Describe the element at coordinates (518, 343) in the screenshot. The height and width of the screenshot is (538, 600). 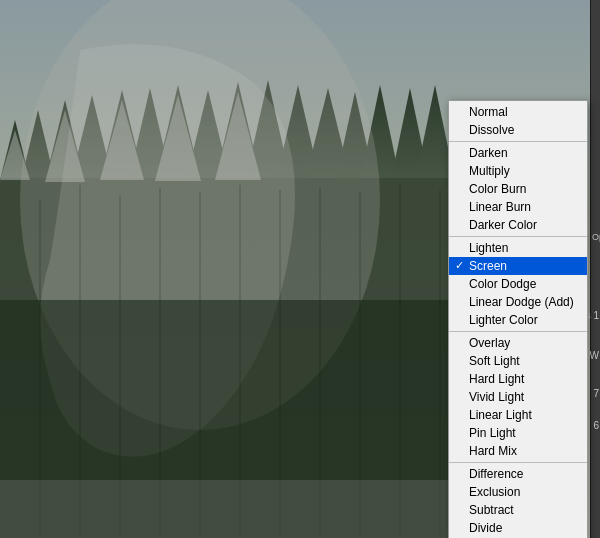
I see `blend-item-overlay: Overlay` at that location.